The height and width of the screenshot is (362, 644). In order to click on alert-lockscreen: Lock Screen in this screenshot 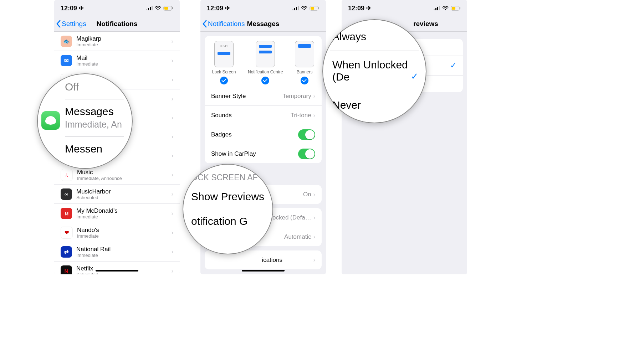, I will do `click(224, 63)`.